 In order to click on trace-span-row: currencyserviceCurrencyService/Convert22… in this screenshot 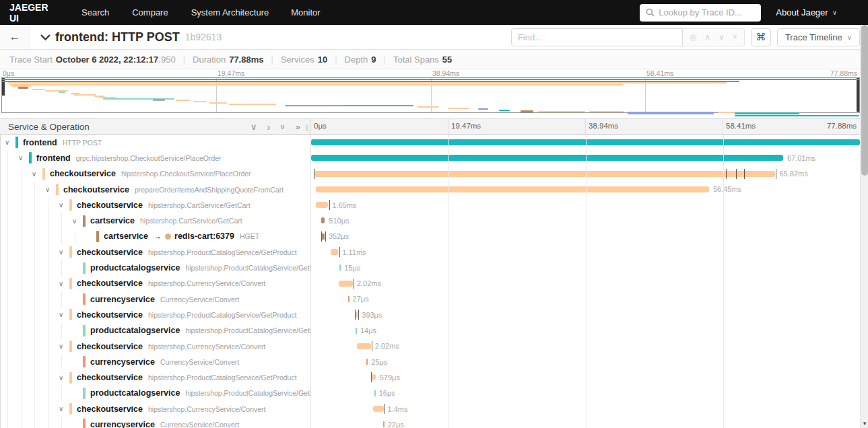, I will do `click(430, 423)`.